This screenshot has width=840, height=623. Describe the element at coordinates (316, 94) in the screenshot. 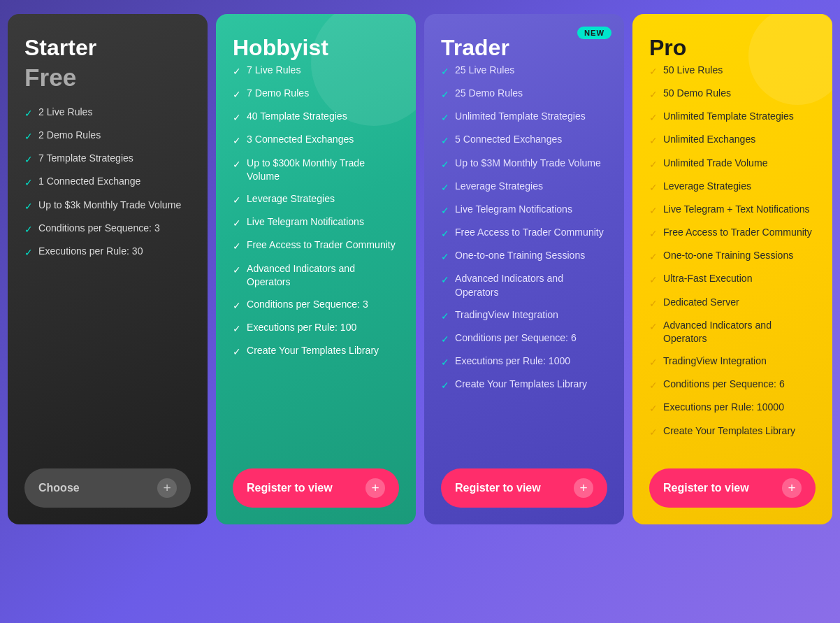

I see `feature-item: ✓ 7 Demo Rules` at that location.